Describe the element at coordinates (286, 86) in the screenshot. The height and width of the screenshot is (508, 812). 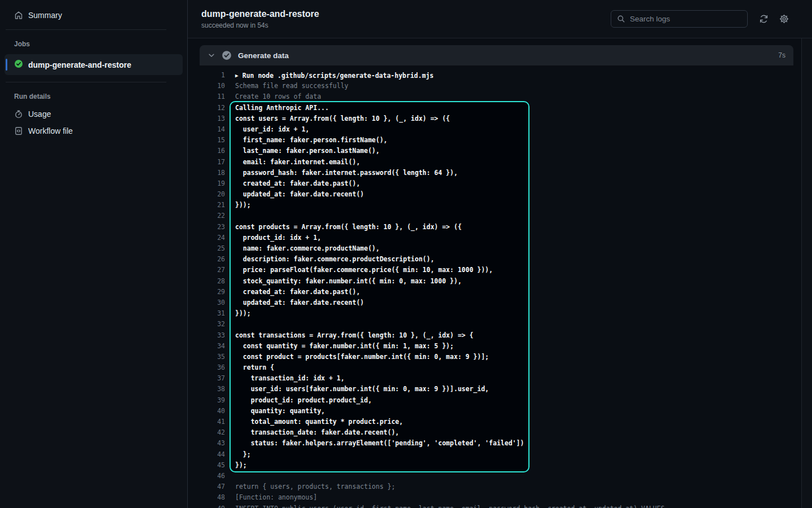
I see `log-line-text: Schema file read successfully` at that location.